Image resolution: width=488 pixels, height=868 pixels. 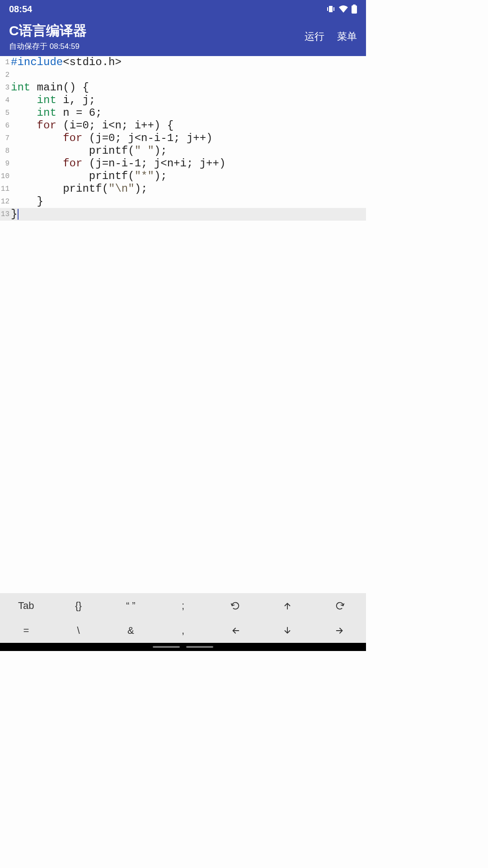 I want to click on line-number: 13, so click(x=5, y=214).